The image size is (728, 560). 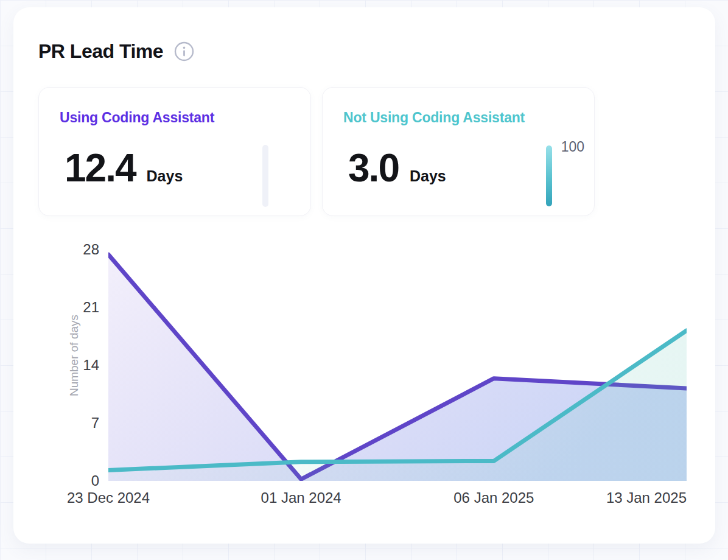 What do you see at coordinates (63, 307) in the screenshot?
I see `y-tick: 21` at bounding box center [63, 307].